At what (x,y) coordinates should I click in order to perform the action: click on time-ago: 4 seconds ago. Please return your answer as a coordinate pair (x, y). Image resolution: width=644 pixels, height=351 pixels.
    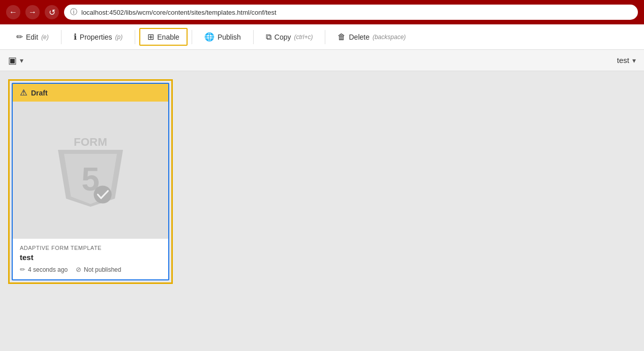
    Looking at the image, I should click on (48, 270).